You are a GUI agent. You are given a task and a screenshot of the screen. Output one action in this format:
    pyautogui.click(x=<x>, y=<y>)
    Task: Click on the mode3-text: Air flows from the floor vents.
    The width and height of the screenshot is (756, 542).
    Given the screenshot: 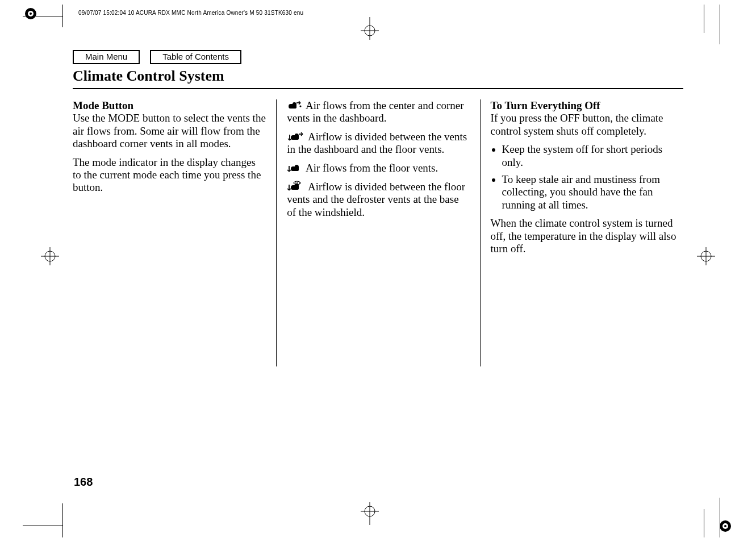 What is the action you would take?
    pyautogui.click(x=371, y=168)
    